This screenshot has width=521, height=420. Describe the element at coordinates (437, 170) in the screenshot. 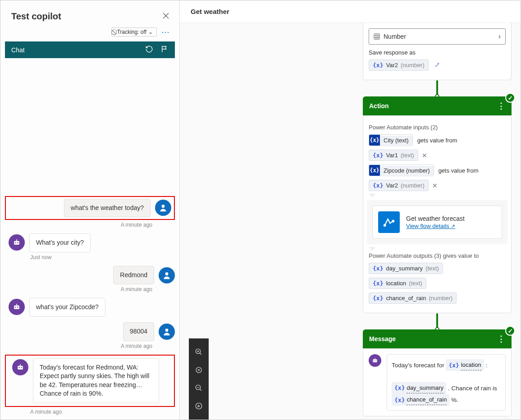

I see `input-mapping-row: {x} Zipcode (number) gets value from` at that location.